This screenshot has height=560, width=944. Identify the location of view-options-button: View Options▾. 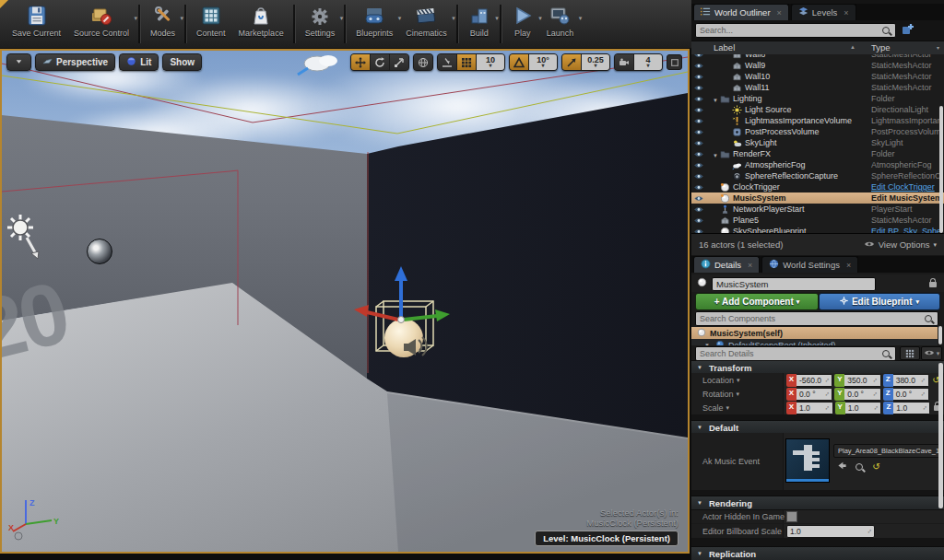
(900, 245).